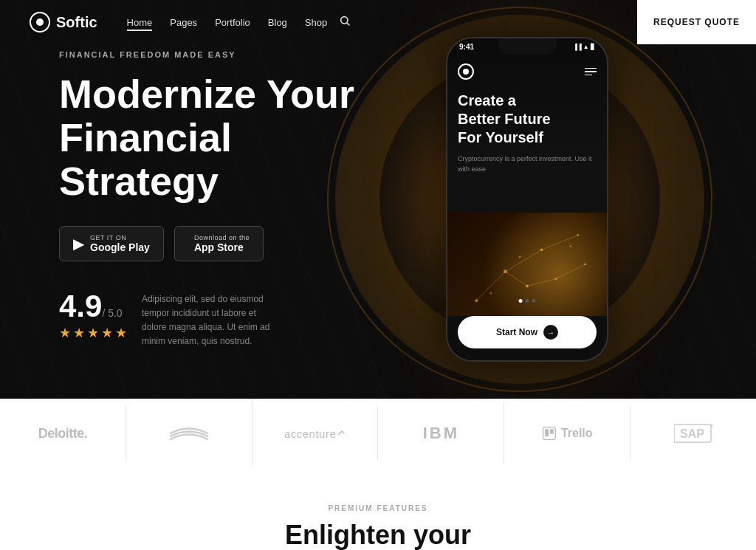 The height and width of the screenshot is (550, 756). I want to click on start-arrow-icon: →, so click(551, 332).